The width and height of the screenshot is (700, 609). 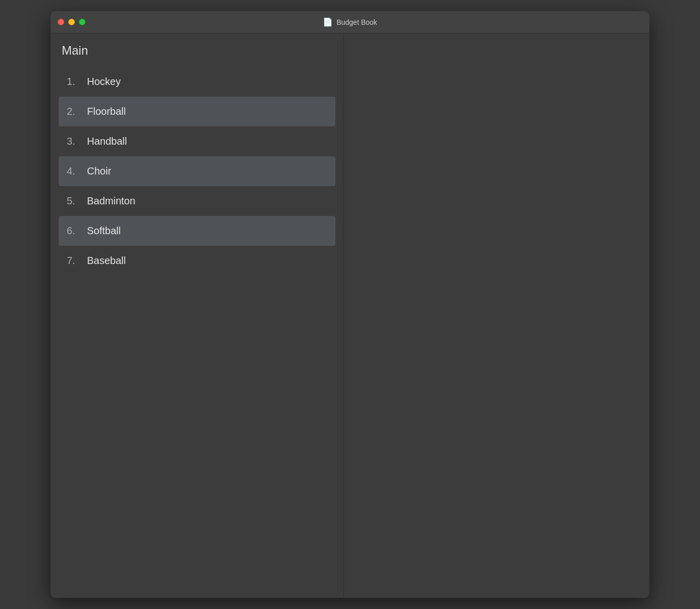 What do you see at coordinates (197, 51) in the screenshot?
I see `panel-title: Main` at bounding box center [197, 51].